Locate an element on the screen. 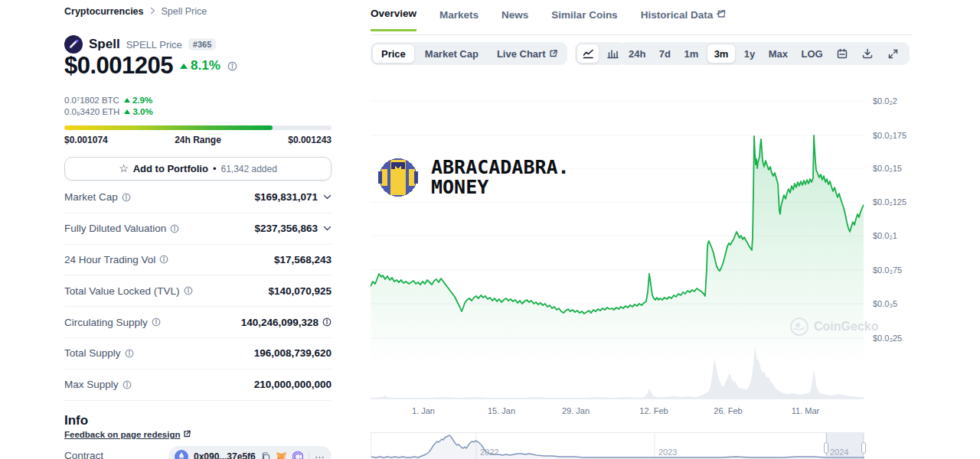 The image size is (980, 459). tab-similar-coins: Similar Coins is located at coordinates (584, 20).